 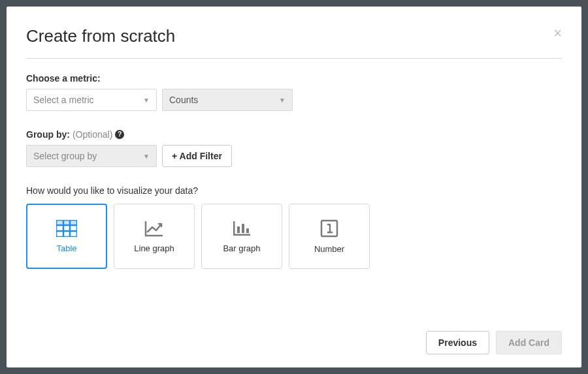 What do you see at coordinates (154, 248) in the screenshot?
I see `viz-label-line: Line graph` at bounding box center [154, 248].